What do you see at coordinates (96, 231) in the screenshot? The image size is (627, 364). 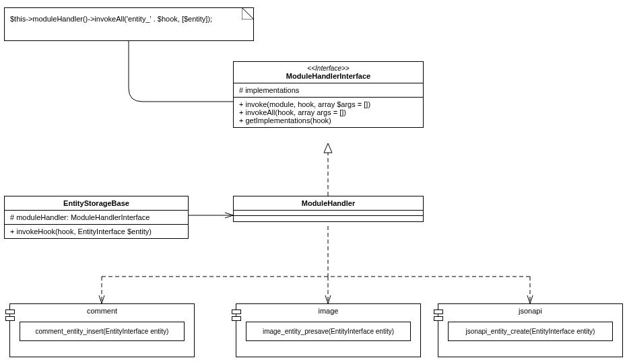 I see `entitystoragebase-operations: + invokeHook(hook, EntityInterface $enti…` at bounding box center [96, 231].